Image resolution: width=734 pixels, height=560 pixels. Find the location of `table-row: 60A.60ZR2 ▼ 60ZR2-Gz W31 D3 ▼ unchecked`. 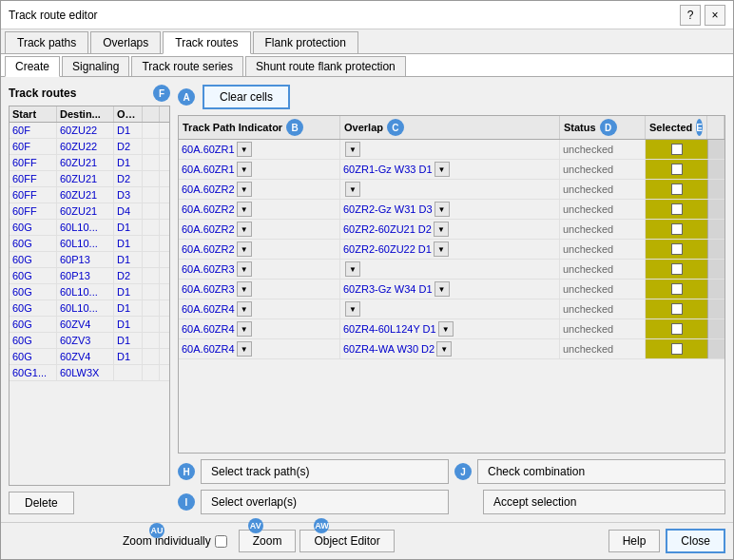

table-row: 60A.60ZR2 ▼ 60ZR2-Gz W31 D3 ▼ unchecked is located at coordinates (452, 209).